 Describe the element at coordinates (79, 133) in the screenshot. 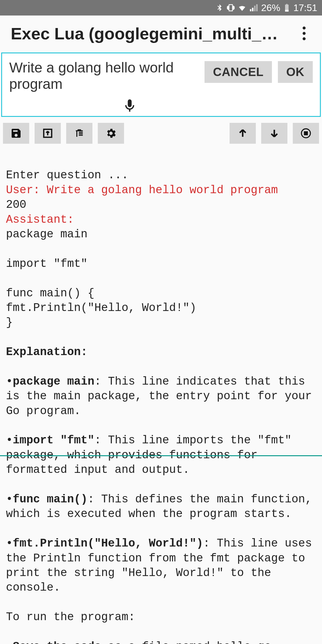

I see `clear-button` at that location.